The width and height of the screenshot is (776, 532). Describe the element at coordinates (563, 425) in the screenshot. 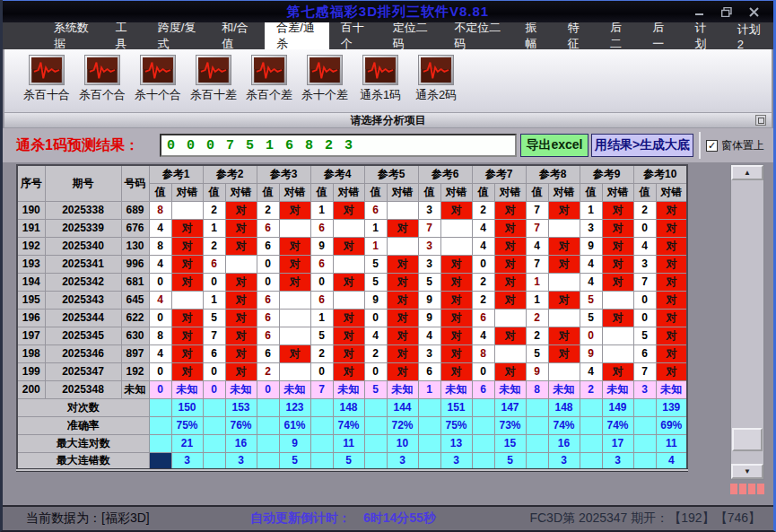

I see `summary-value-cell: 74%` at that location.